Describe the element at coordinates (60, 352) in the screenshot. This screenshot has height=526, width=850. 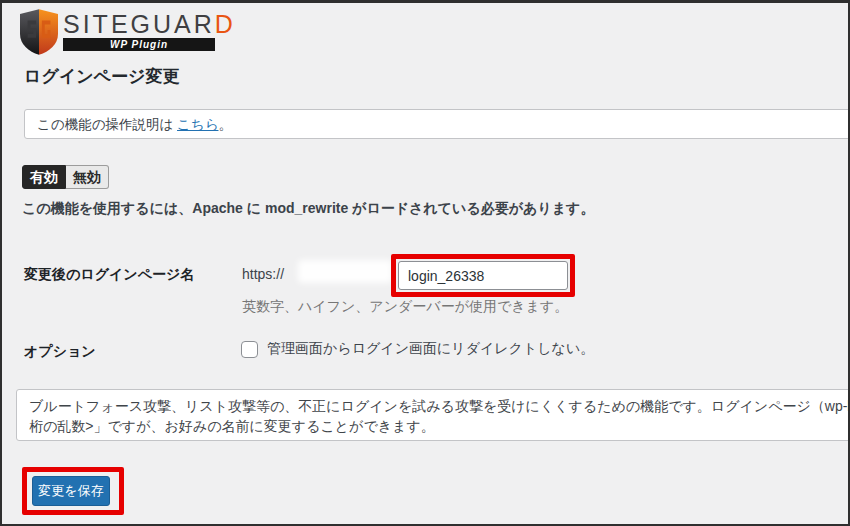
I see `options-label: オプション` at that location.